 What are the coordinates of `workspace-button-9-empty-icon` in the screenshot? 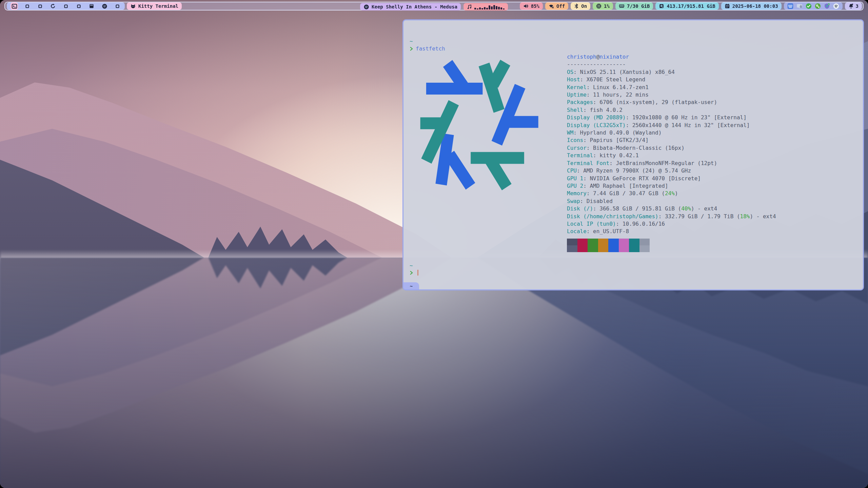 It's located at (117, 6).